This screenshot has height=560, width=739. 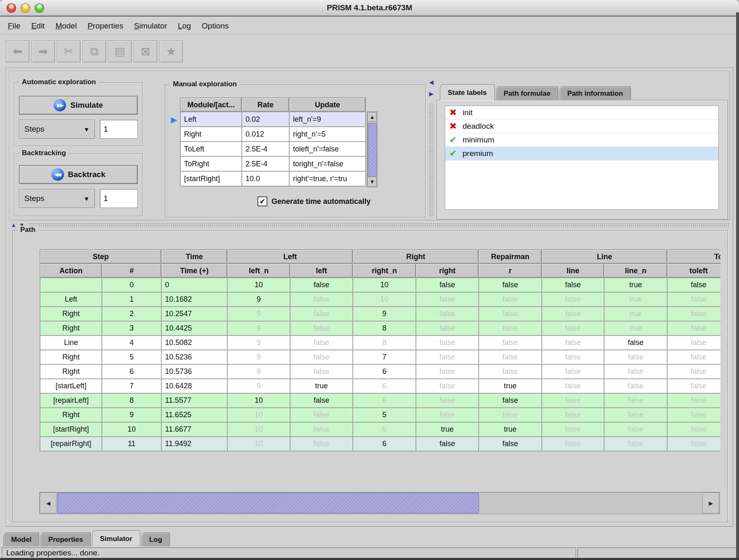 What do you see at coordinates (582, 158) in the screenshot?
I see `state-labels-list: ✖init✖deadlock✔minimum✔premium` at bounding box center [582, 158].